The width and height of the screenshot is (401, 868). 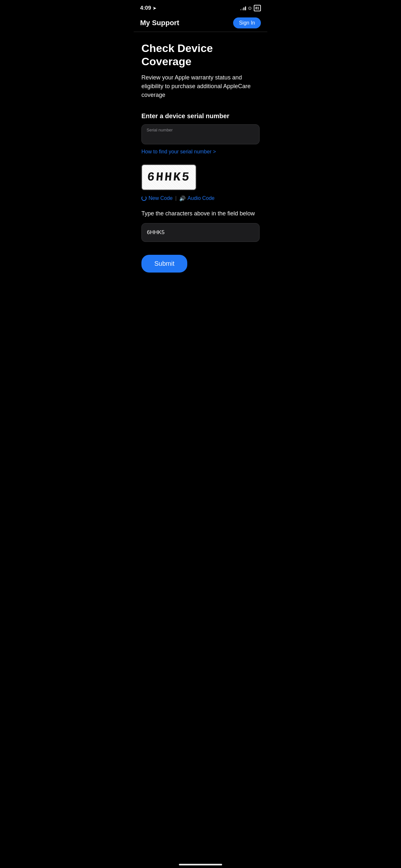 I want to click on status-time: 4:09 ➤, so click(x=148, y=8).